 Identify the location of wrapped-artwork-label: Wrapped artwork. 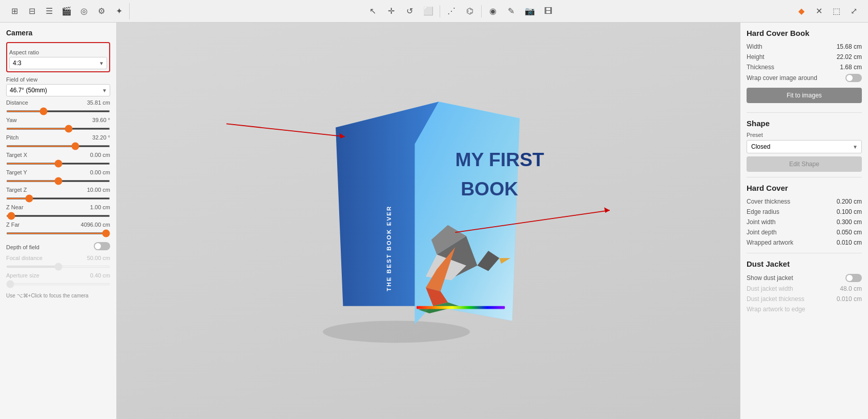
(770, 243).